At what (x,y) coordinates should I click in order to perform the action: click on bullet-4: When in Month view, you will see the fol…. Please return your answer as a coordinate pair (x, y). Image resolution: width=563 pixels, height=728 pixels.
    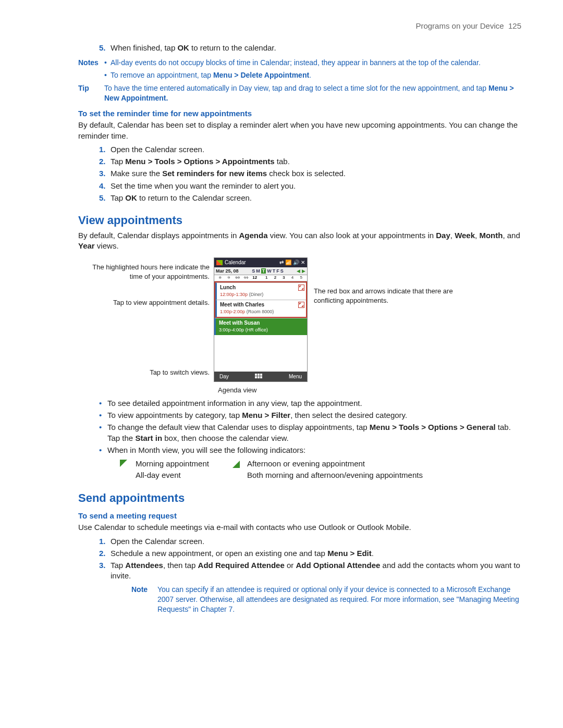
    Looking at the image, I should click on (310, 450).